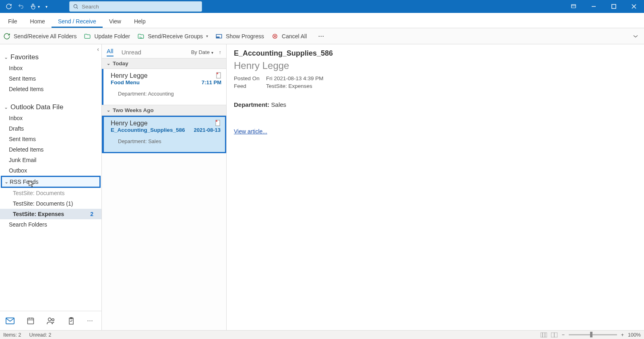 The width and height of the screenshot is (644, 339). I want to click on group-two-weeks: ⌄ Two Weeks Ago, so click(164, 110).